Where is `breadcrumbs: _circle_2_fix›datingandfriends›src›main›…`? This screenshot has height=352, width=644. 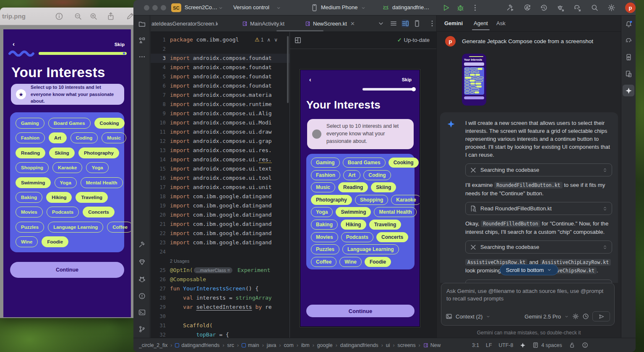 breadcrumbs: _circle_2_fix›datingandfriends›src›main›… is located at coordinates (304, 345).